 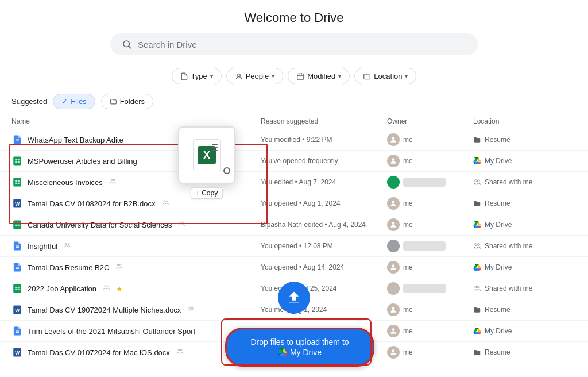 What do you see at coordinates (498, 331) in the screenshot?
I see `location-text: My Drive` at bounding box center [498, 331].